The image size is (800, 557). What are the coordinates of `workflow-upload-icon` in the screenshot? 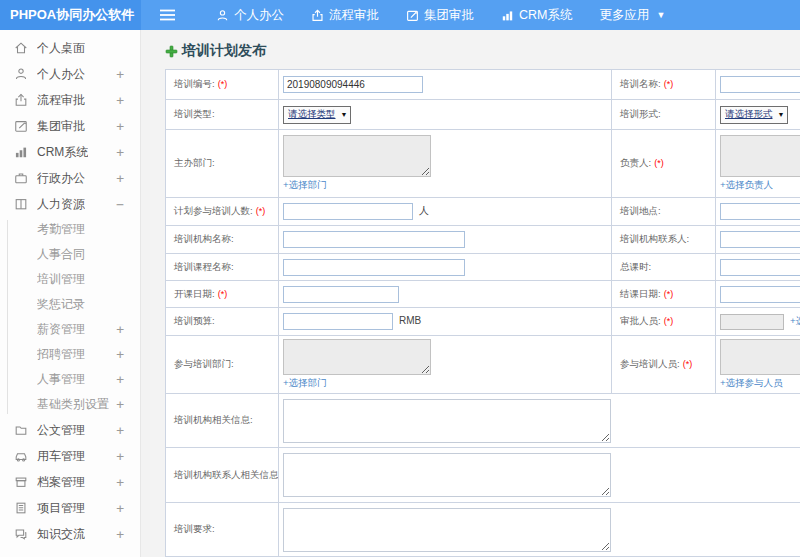 It's located at (20, 100).